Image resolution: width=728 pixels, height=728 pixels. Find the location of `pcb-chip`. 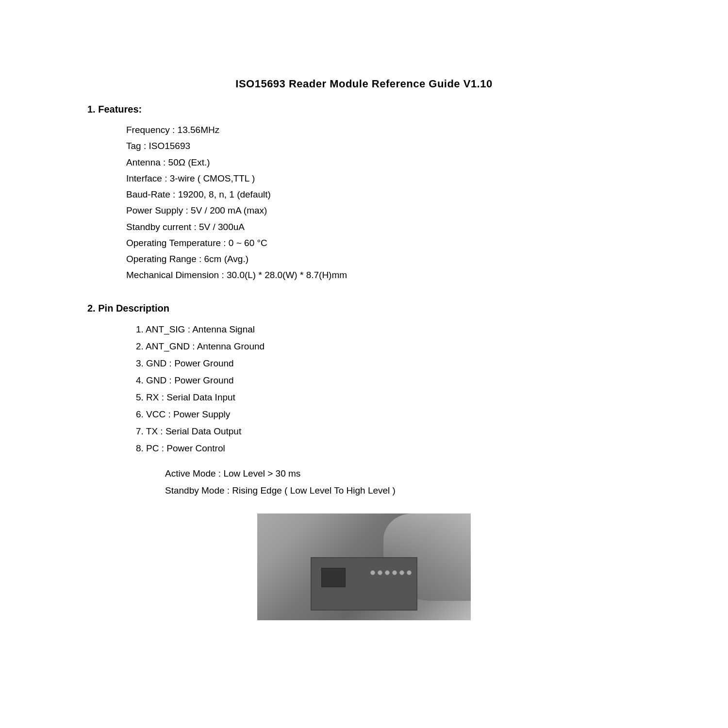

pcb-chip is located at coordinates (333, 578).